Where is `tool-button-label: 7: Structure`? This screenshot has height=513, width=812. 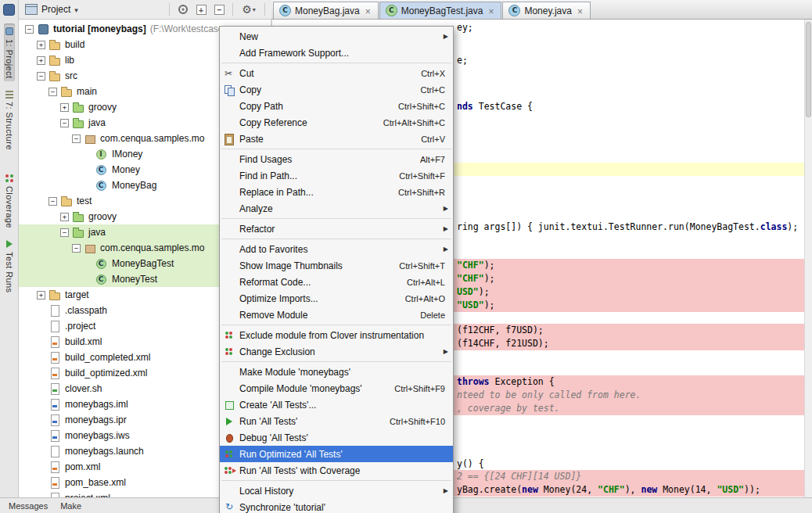 tool-button-label: 7: Structure is located at coordinates (9, 126).